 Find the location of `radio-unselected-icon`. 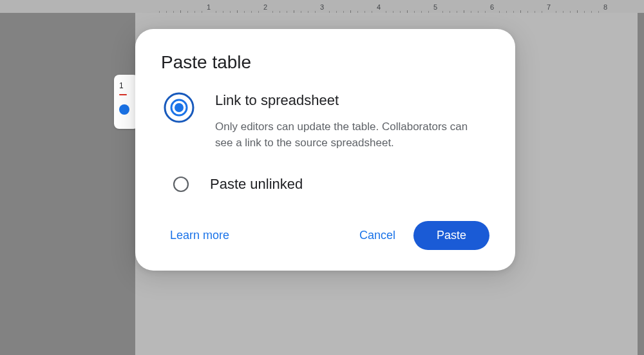

radio-unselected-icon is located at coordinates (181, 186).